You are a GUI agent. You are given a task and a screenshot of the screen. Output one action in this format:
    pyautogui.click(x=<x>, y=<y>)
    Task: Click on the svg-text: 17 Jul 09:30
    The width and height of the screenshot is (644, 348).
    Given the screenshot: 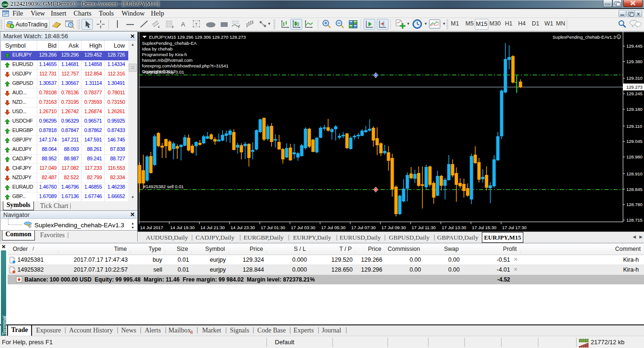 What is the action you would take?
    pyautogui.click(x=394, y=227)
    